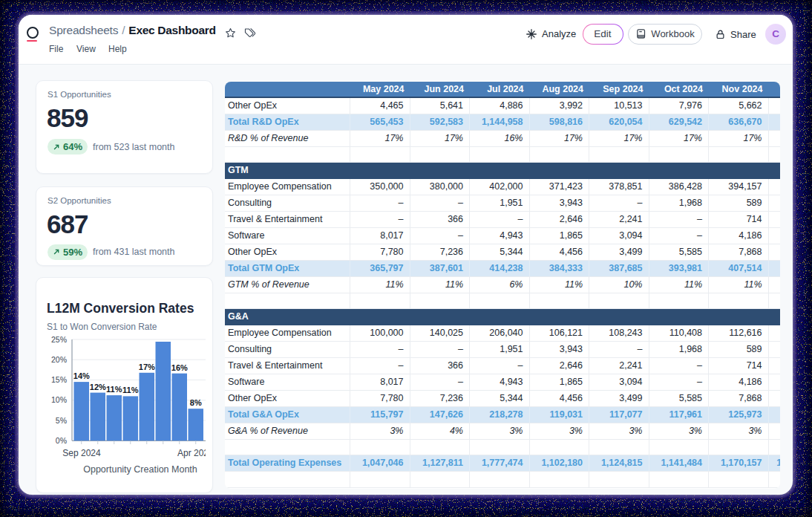  Describe the element at coordinates (82, 376) in the screenshot. I see `svg-text: 14%` at that location.